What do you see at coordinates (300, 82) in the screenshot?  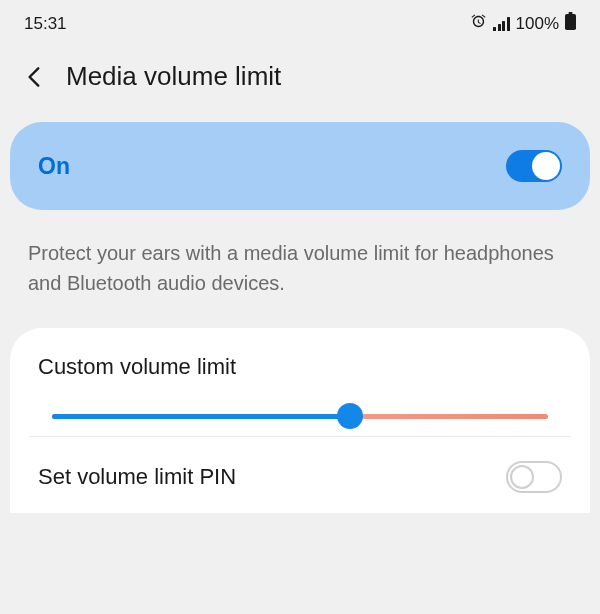 I see `page-header: Media volume limit` at bounding box center [300, 82].